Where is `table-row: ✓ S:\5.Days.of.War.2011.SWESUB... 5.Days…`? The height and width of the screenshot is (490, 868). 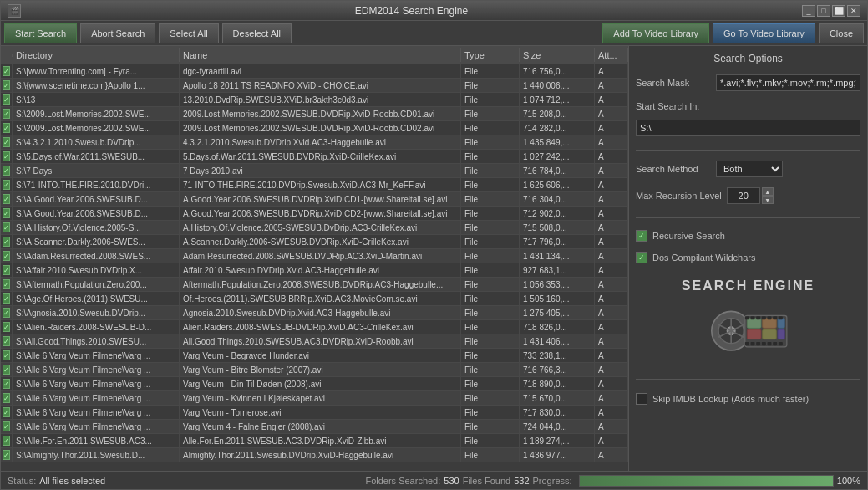 table-row: ✓ S:\5.Days.of.War.2011.SWESUB... 5.Days… is located at coordinates (314, 157).